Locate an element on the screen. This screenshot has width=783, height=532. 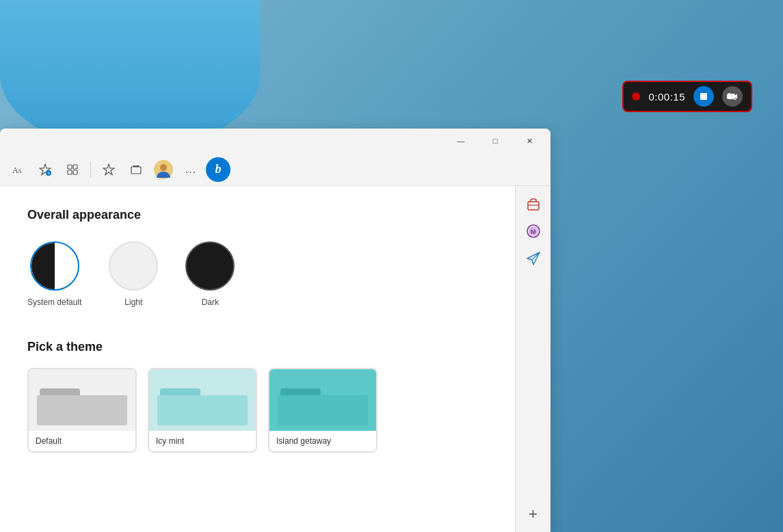
font-icon: A A is located at coordinates (18, 170).